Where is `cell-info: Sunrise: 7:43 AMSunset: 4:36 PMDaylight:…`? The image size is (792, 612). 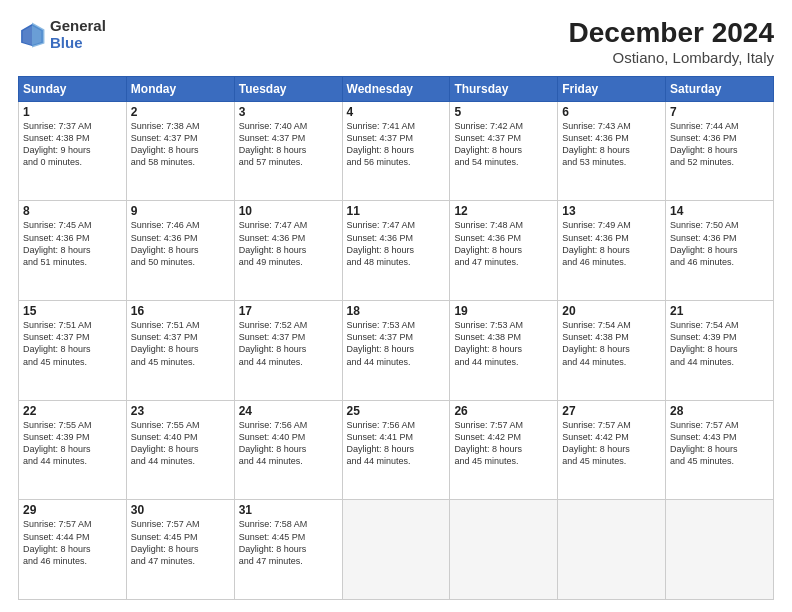
cell-info: Sunrise: 7:43 AMSunset: 4:36 PMDaylight:… is located at coordinates (612, 144).